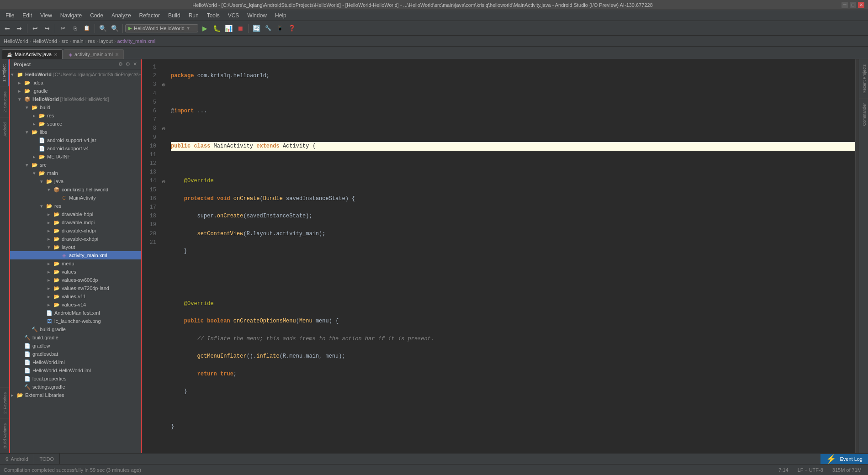  I want to click on toolbar-sdk: 🔧, so click(268, 28).